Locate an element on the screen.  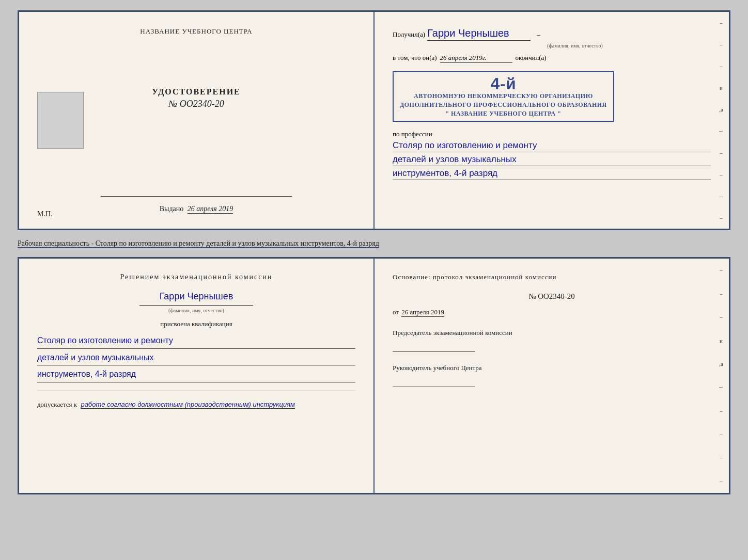
fio-hint-top: (фамилия, имя, отчество) is located at coordinates (575, 45).